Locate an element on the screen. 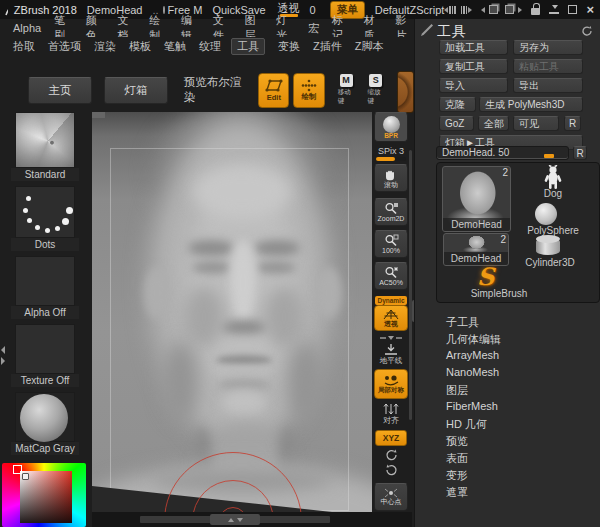 Image resolution: width=600 pixels, height=527 pixels. tool-item-polysphere is located at coordinates (546, 214).